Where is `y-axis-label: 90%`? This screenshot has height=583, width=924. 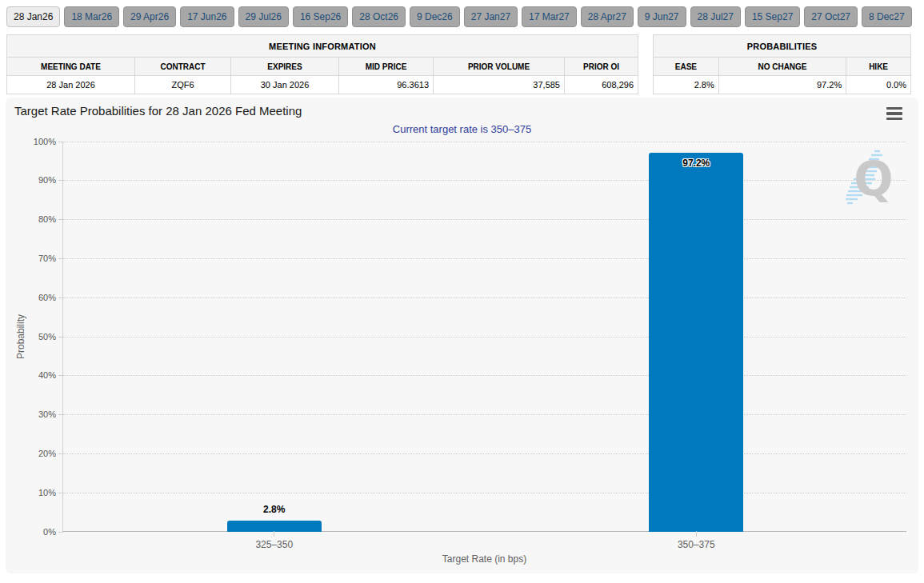 y-axis-label: 90% is located at coordinates (39, 181).